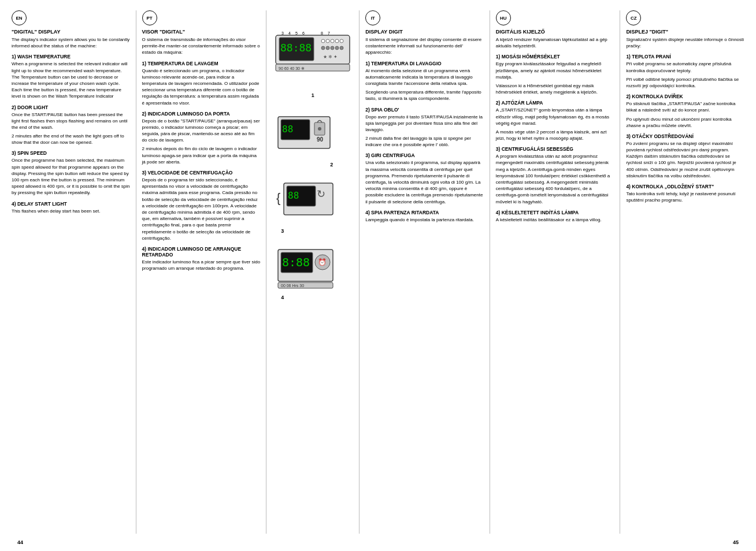 This screenshot has height=551, width=756. I want to click on section-body-cz-3: Po zvolení programu se na displeji objev…, so click(685, 159).